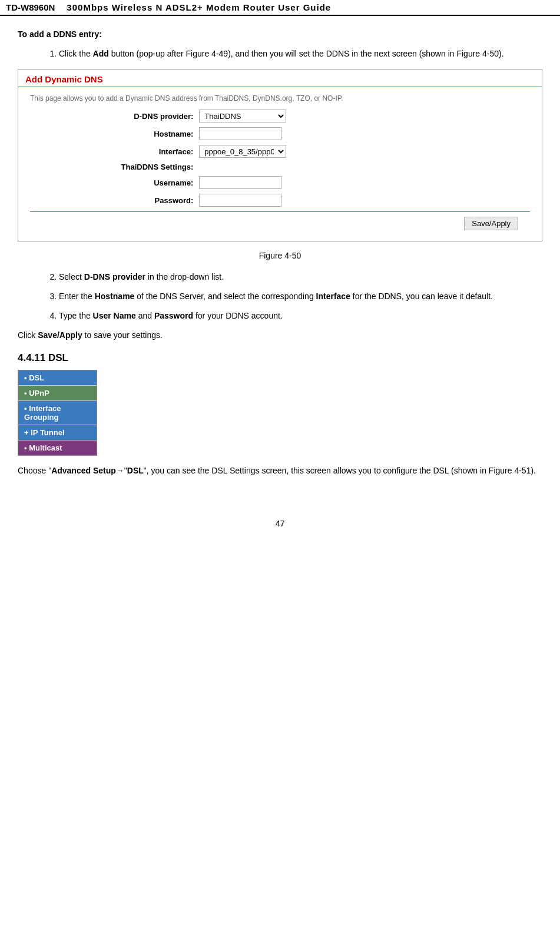 Image resolution: width=560 pixels, height=944 pixels. I want to click on password-label: Password:, so click(152, 200).